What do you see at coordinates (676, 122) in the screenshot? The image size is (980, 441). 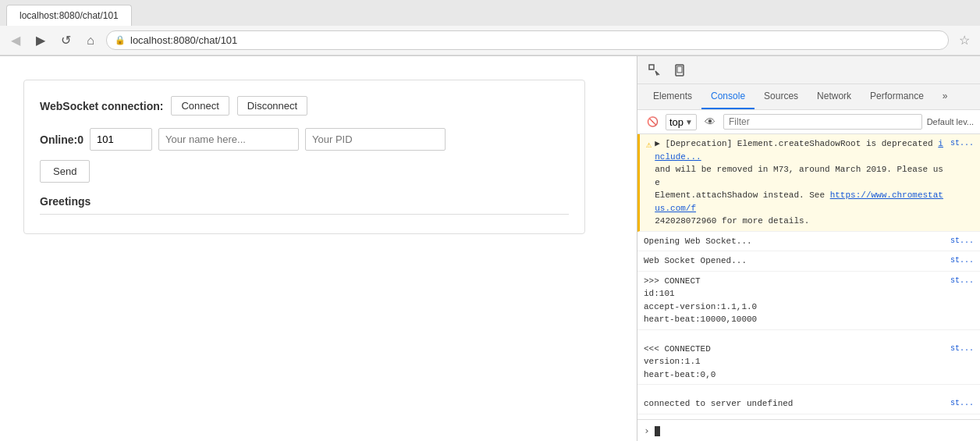 I see `context-label: top` at bounding box center [676, 122].